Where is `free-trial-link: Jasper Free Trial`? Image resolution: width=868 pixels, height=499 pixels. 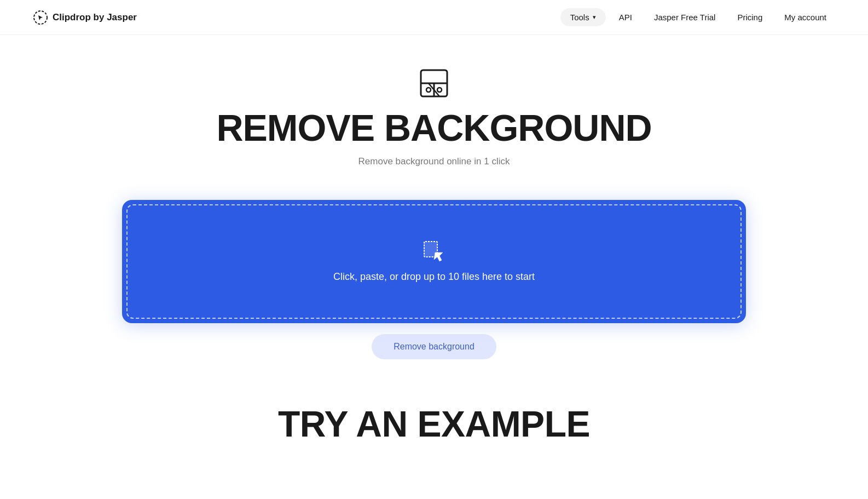 free-trial-link: Jasper Free Trial is located at coordinates (685, 18).